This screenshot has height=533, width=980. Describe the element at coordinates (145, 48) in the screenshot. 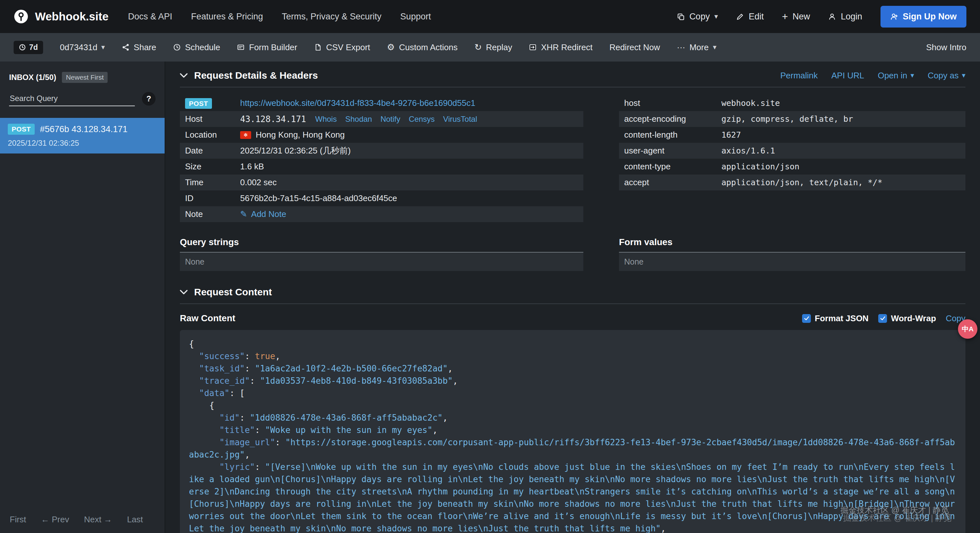

I see `share-label: Share` at that location.